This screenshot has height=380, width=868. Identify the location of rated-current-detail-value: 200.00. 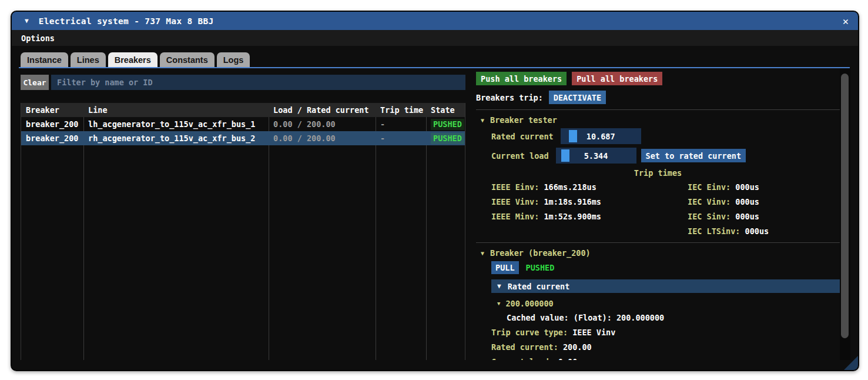
(577, 347).